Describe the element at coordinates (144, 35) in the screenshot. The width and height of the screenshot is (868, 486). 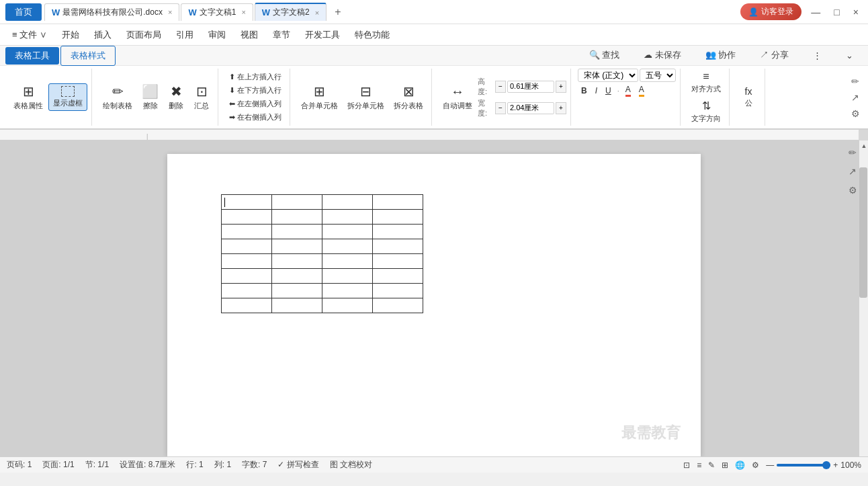
I see `menu-page-layout: 页面布局` at that location.